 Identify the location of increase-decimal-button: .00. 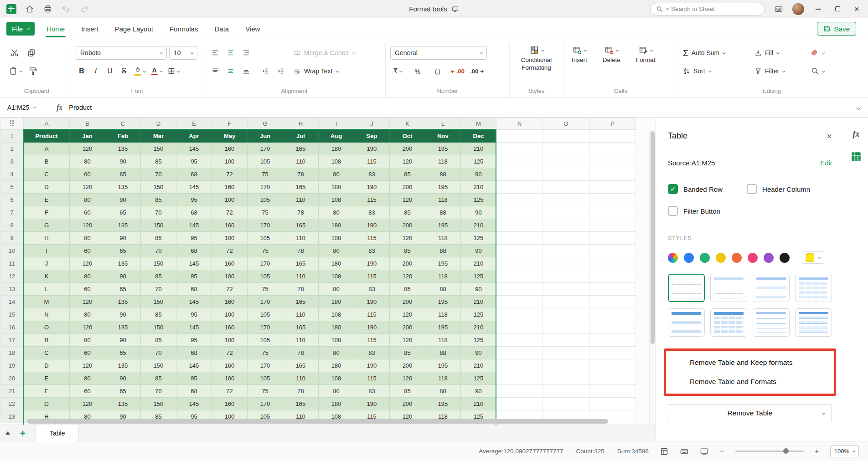
(477, 71).